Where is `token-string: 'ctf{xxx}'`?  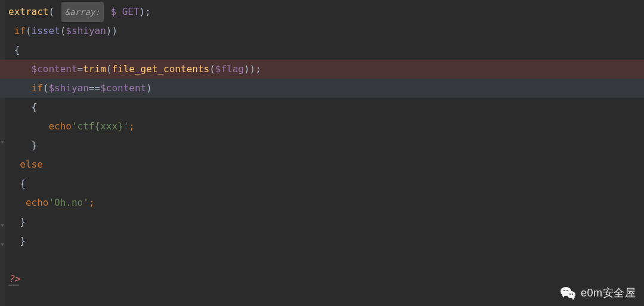
token-string: 'ctf{xxx}' is located at coordinates (100, 126).